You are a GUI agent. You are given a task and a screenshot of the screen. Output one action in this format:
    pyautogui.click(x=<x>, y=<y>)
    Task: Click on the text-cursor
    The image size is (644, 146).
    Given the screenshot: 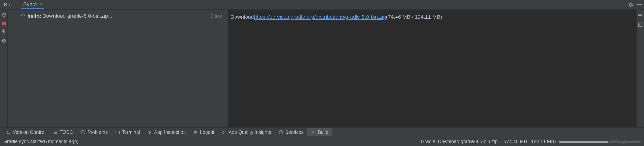 What is the action you would take?
    pyautogui.click(x=443, y=16)
    